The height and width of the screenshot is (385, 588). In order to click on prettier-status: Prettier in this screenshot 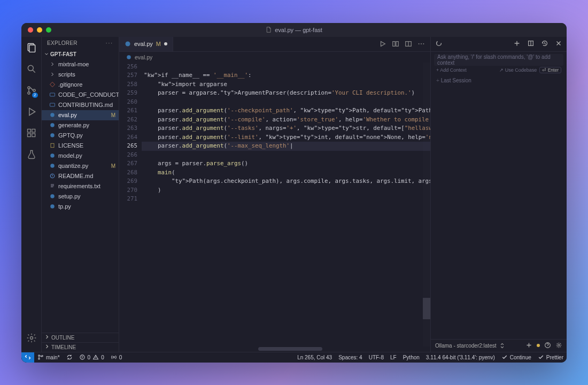, I will do `click(551, 357)`.